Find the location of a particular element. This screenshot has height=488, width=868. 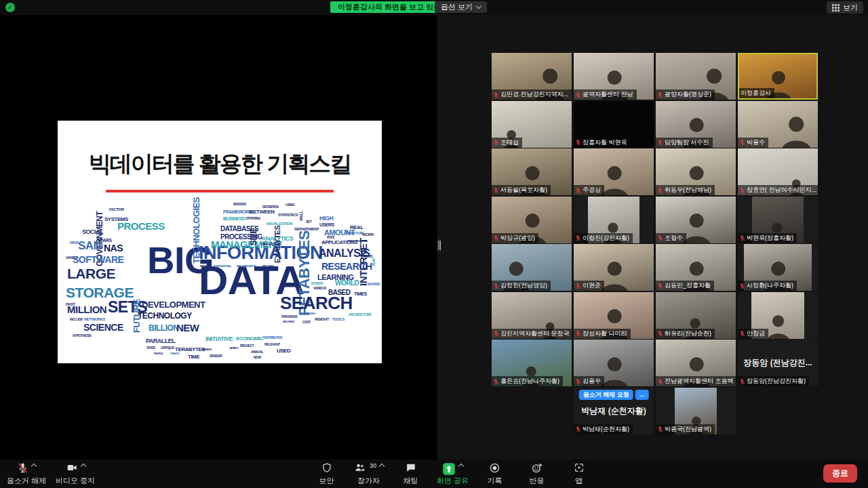

participant-nameplate: 조형수 is located at coordinates (671, 239).